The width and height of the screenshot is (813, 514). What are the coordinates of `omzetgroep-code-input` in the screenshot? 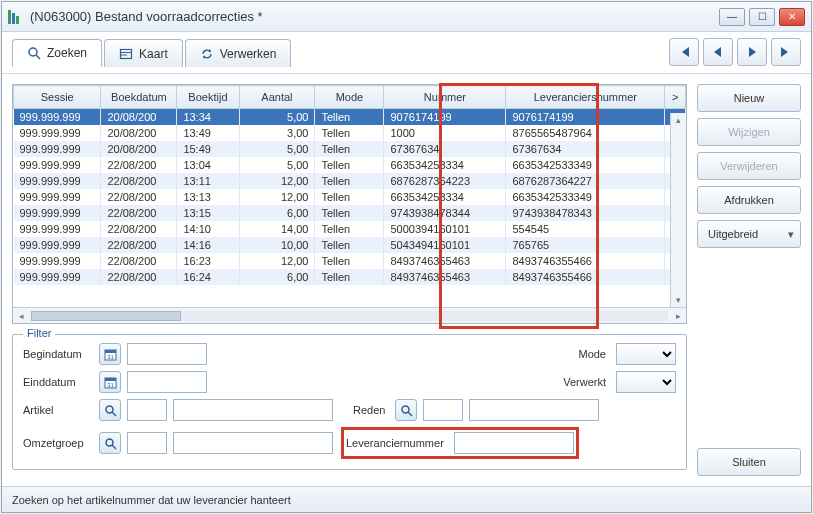 It's located at (147, 443).